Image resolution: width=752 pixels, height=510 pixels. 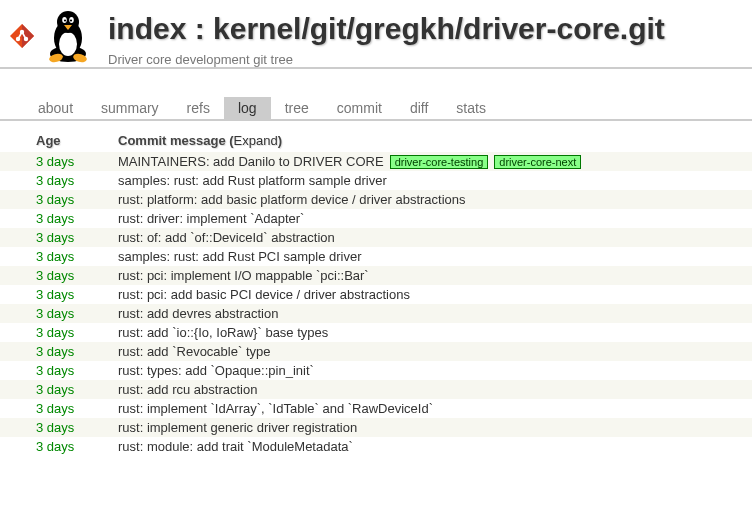 What do you see at coordinates (238, 428) in the screenshot?
I see `commit-link: rust: implement generic driver registrat…` at bounding box center [238, 428].